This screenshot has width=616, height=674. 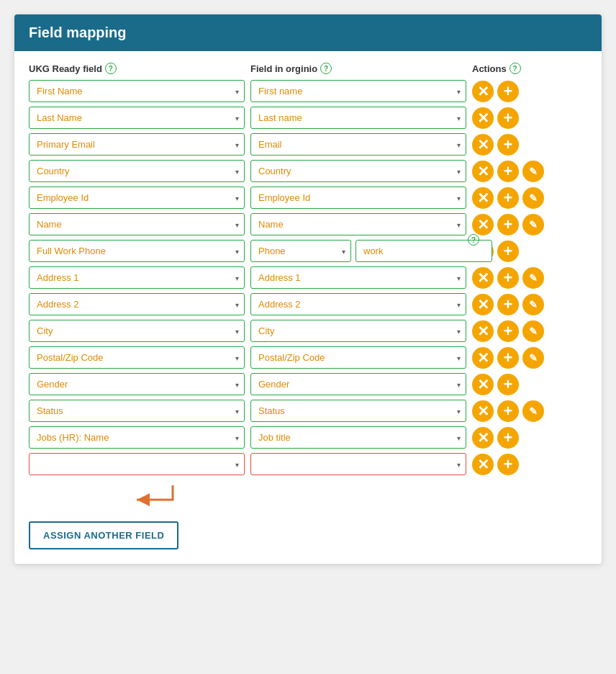 I want to click on orginio-field-wrapper: First name▾, so click(x=358, y=91).